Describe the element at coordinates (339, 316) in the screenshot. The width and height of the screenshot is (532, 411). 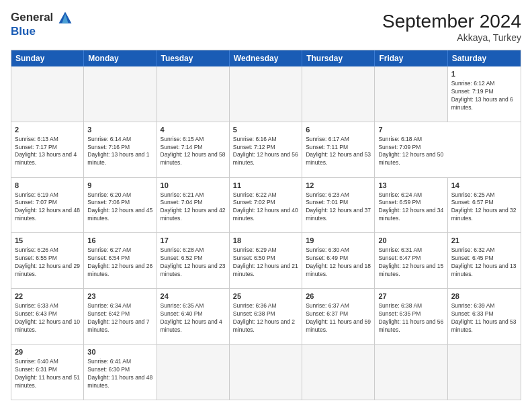
I see `calendar-day-26: 26Sunrise: 6:37 AMSunset: 6:37 PMDayligh…` at that location.